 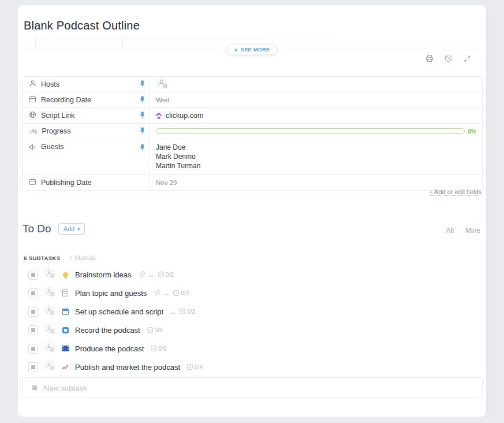 What do you see at coordinates (252, 50) in the screenshot?
I see `see-more-button: ∨ SEE MORE` at bounding box center [252, 50].